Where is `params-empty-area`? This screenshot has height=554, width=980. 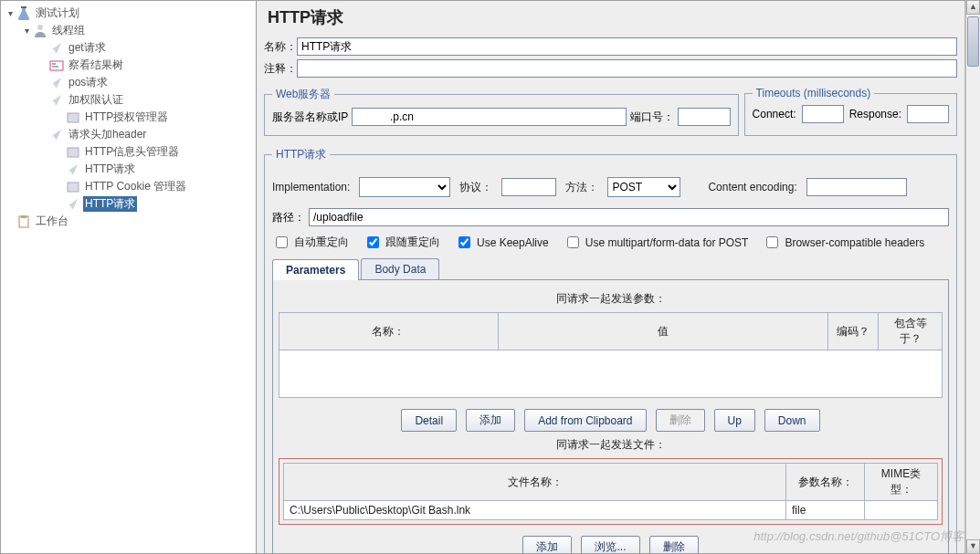
params-empty-area is located at coordinates (610, 374).